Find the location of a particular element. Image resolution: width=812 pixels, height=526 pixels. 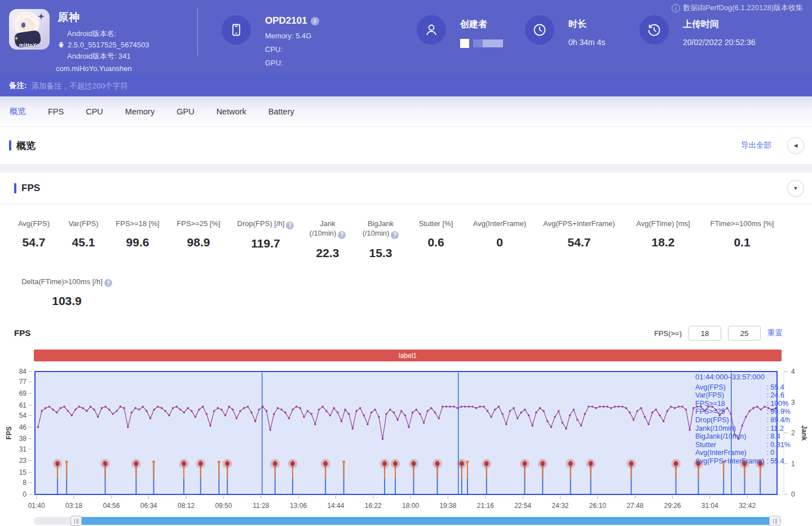

creator-name-redacted is located at coordinates (482, 43).